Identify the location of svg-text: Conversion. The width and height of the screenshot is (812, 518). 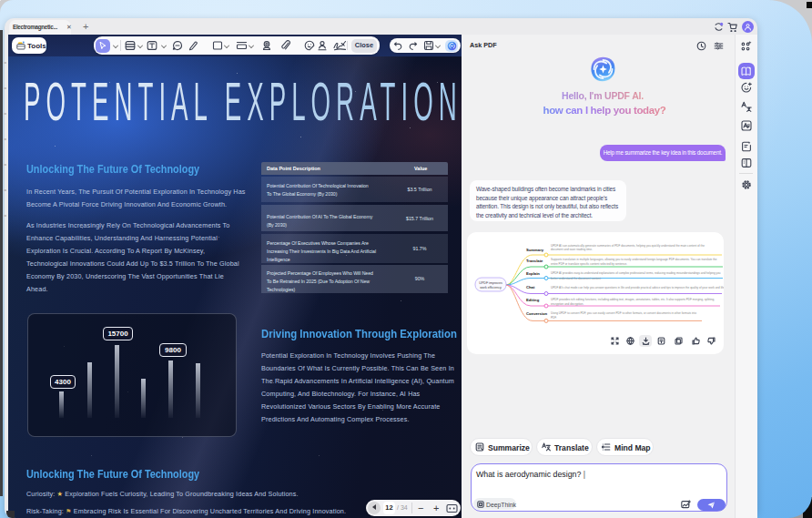
(537, 313).